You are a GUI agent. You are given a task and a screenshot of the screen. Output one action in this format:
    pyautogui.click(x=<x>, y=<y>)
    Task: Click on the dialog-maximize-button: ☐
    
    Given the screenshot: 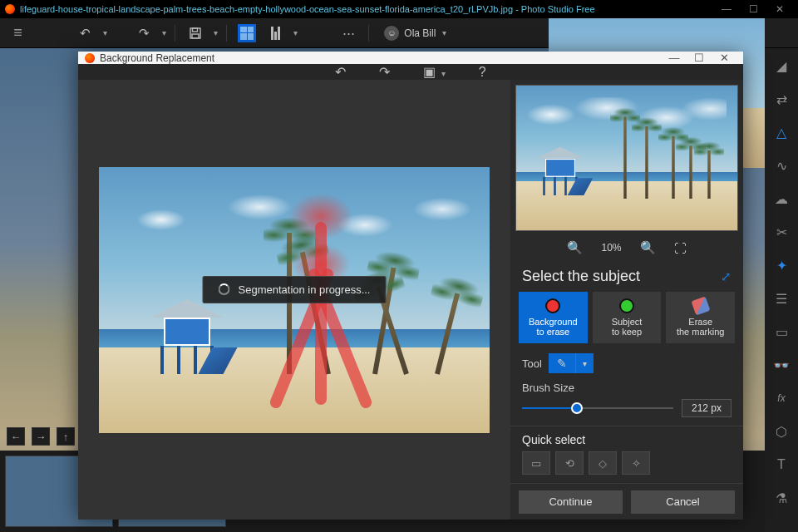 What is the action you would take?
    pyautogui.click(x=699, y=58)
    